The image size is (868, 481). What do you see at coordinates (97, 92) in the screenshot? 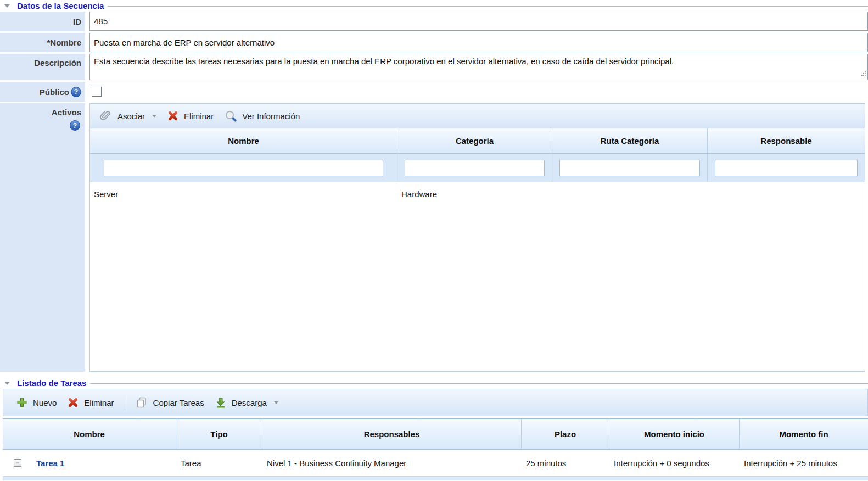
I see `publico-checkbox` at bounding box center [97, 92].